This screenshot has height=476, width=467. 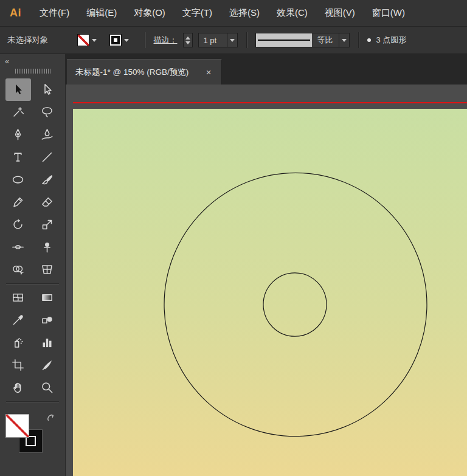 What do you see at coordinates (18, 180) in the screenshot?
I see `ellipse-icon` at bounding box center [18, 180].